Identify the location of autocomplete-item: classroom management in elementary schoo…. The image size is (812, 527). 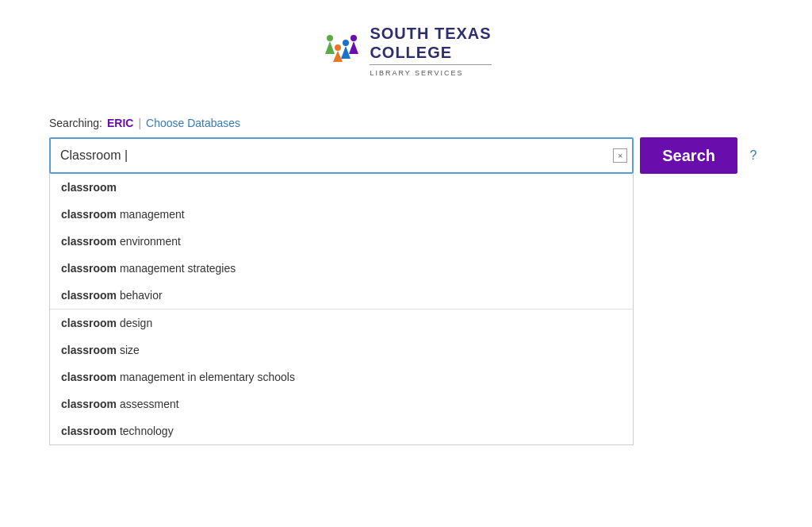
(341, 377).